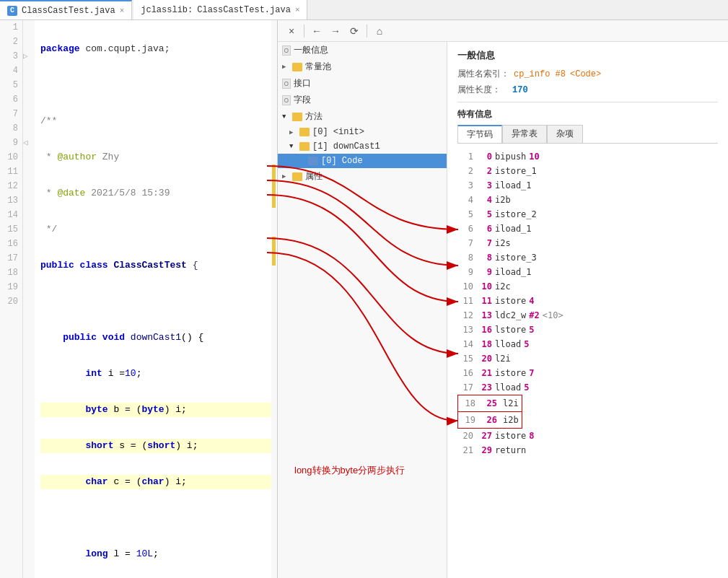 The image size is (728, 578). What do you see at coordinates (490, 403) in the screenshot?
I see `bytecode-row-18: 18 25 l2i` at bounding box center [490, 403].